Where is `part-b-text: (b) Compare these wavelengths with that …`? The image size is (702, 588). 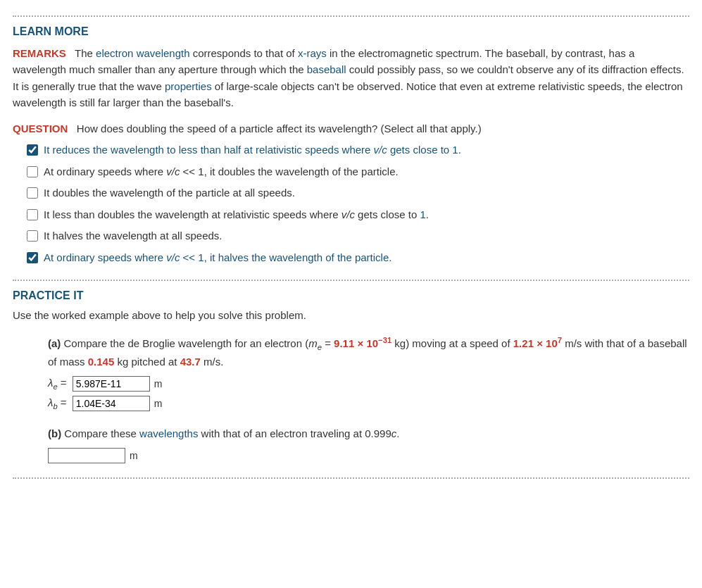
part-b-text: (b) Compare these wavelengths with that … is located at coordinates (369, 434).